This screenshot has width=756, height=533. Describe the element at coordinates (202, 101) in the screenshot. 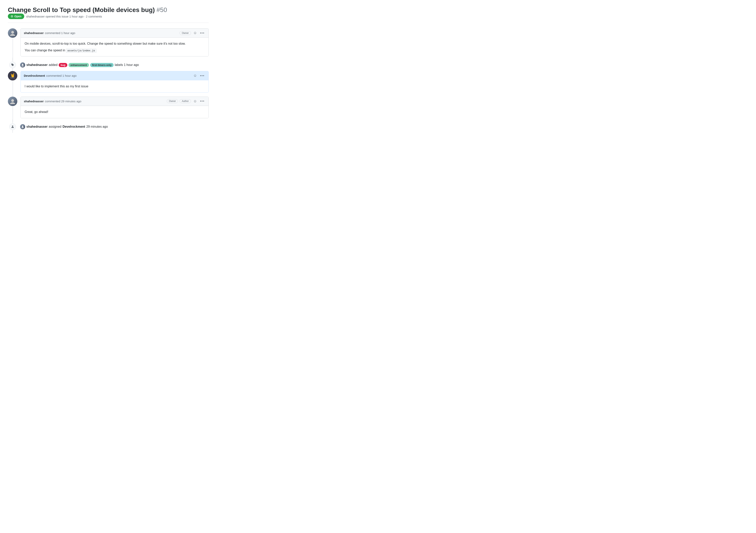

I see `more-button-3: •••` at that location.